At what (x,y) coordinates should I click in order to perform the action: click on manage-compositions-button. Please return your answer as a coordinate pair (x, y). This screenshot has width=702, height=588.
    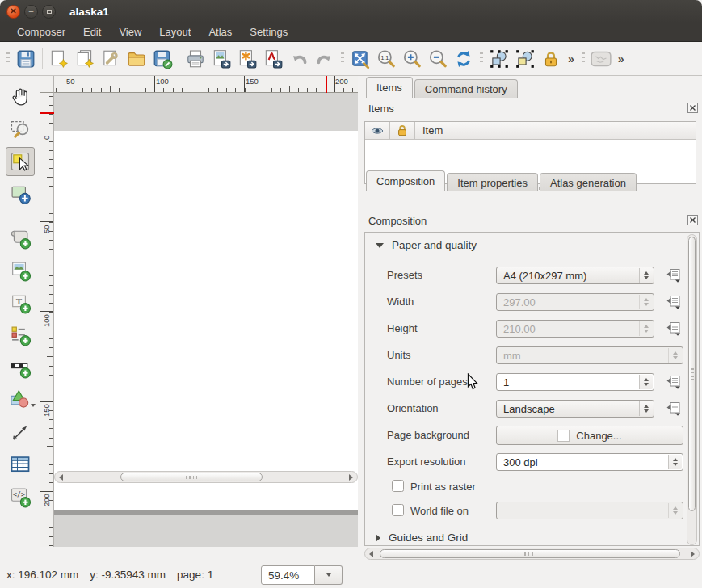
    Looking at the image, I should click on (111, 59).